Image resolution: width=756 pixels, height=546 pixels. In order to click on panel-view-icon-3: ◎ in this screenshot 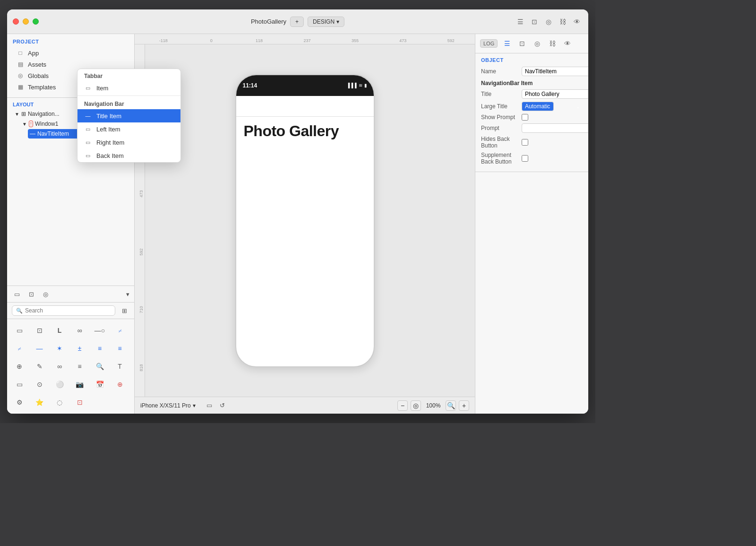, I will do `click(45, 294)`.